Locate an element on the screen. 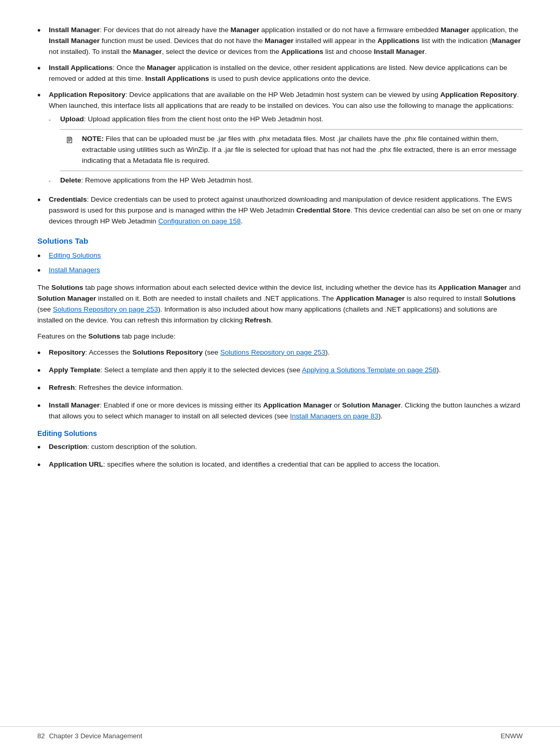 This screenshot has width=560, height=745. sub-list-item-delete: ◦ Delete: Remove applications from the H… is located at coordinates (286, 180).